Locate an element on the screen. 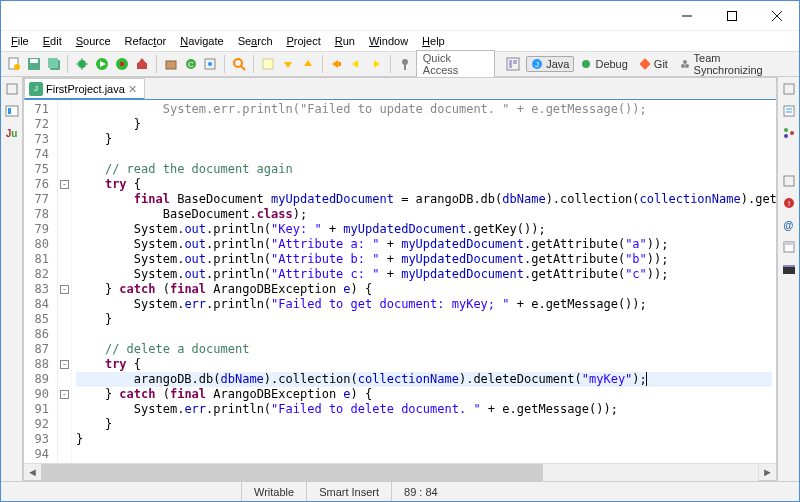  menubar: File Edit Source Refactor Navigate Searc… is located at coordinates (400, 41).